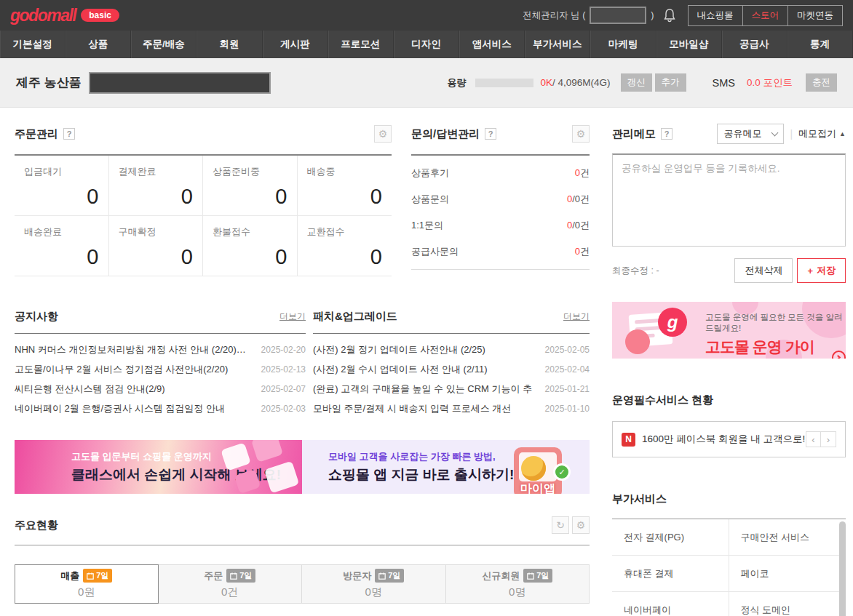  What do you see at coordinates (451, 362) in the screenshot?
I see `patch-upgrade-panel: 패치&업그레이드 더보기 (사전) 2월 정기 업데이트 사전안내 (2/25)…` at bounding box center [451, 362].